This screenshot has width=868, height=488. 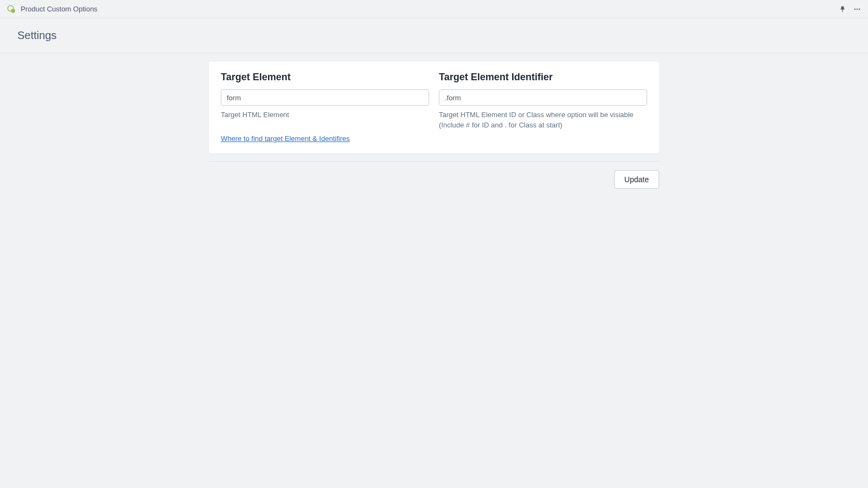 I want to click on page-title: Settings, so click(x=434, y=36).